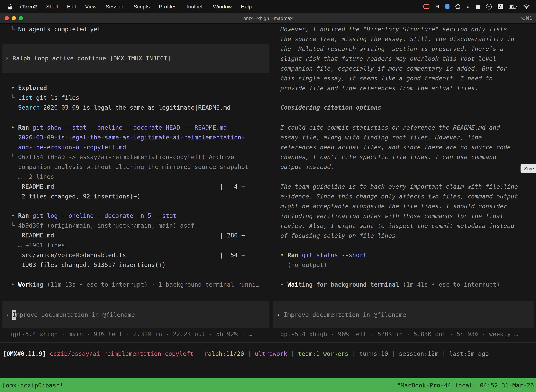 This screenshot has height=392, width=536. Describe the element at coordinates (135, 58) in the screenshot. I see `ralph-loop-banner: › Ralph loop active continue [OMX_TMUX_I…` at that location.